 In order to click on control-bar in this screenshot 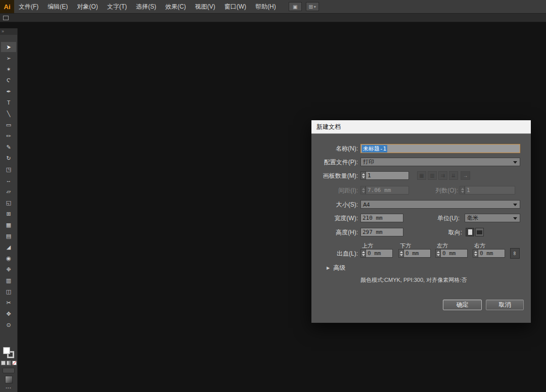, I will do `click(273, 18)`.